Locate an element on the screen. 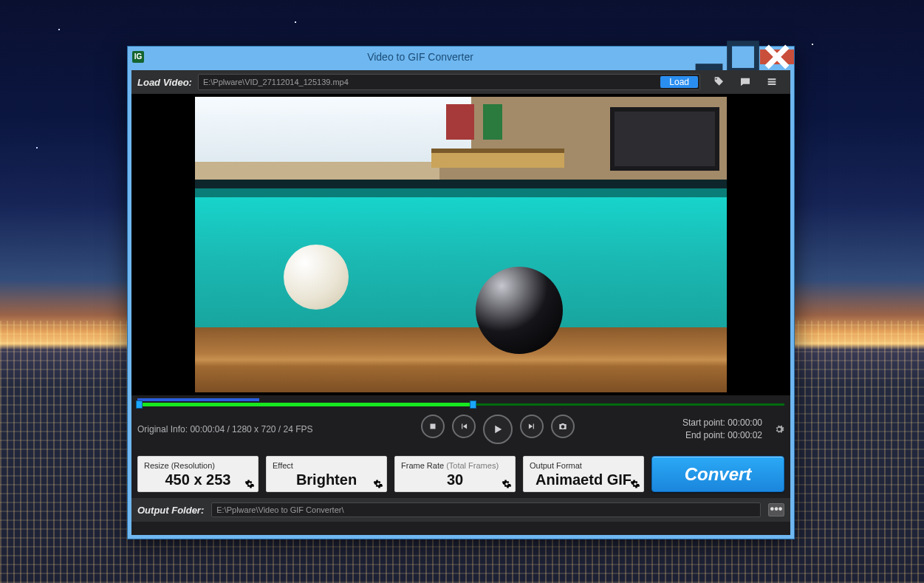 This screenshot has height=583, width=924. video-path-input is located at coordinates (430, 82).